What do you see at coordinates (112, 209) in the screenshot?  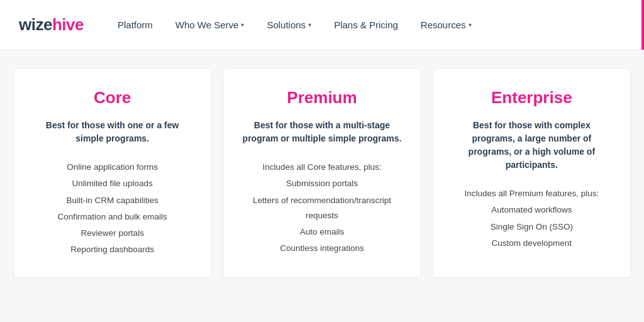 I see `plan-features-core: Online application formsUnlimited file u…` at bounding box center [112, 209].